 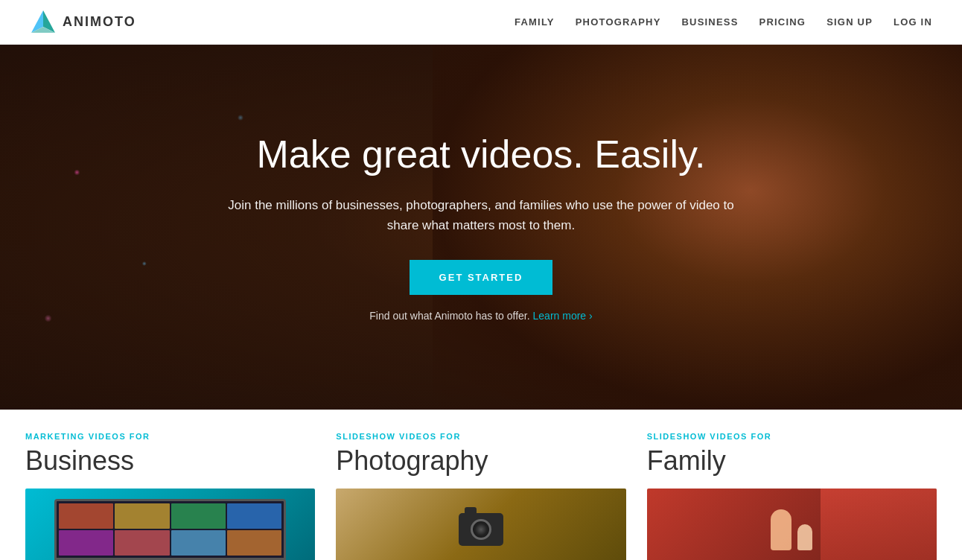 I want to click on card-photography: SLIDESHOW VIDEOS FOR Photography, so click(x=481, y=496).